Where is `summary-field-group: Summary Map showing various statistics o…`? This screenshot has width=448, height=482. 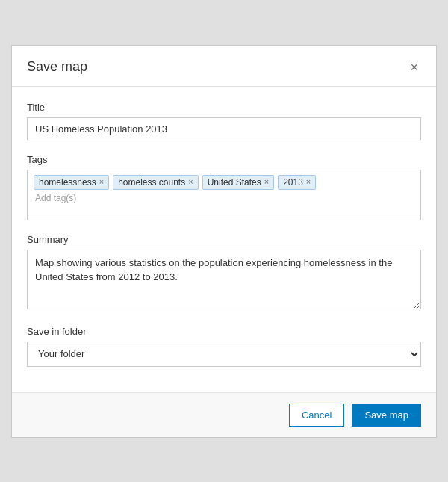 summary-field-group: Summary Map showing various statistics o… is located at coordinates (224, 274).